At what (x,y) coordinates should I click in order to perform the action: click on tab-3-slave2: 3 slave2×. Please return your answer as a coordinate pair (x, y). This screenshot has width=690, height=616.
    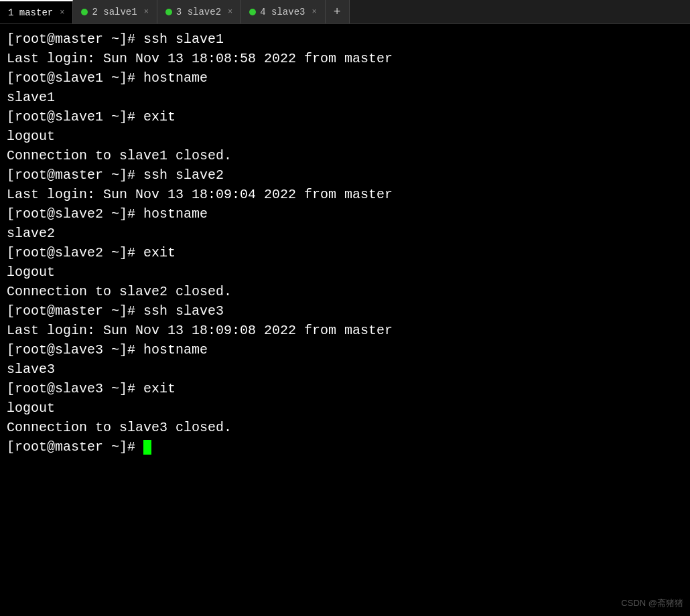
    Looking at the image, I should click on (200, 12).